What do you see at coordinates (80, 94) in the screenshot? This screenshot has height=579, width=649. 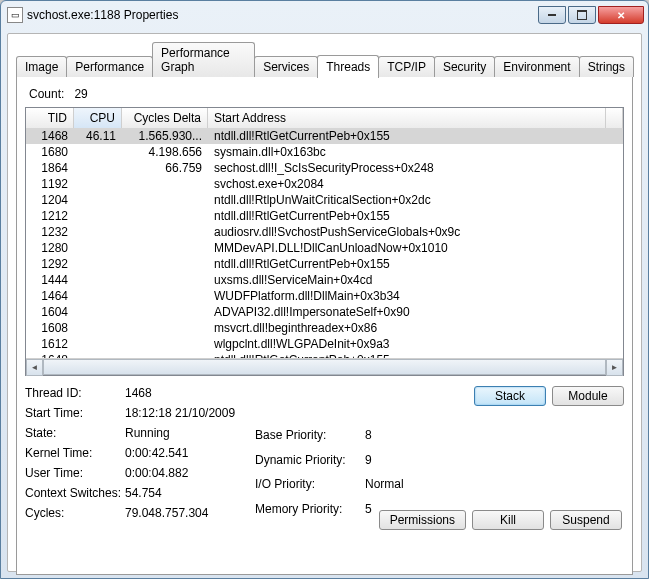 I see `count-value: 29` at bounding box center [80, 94].